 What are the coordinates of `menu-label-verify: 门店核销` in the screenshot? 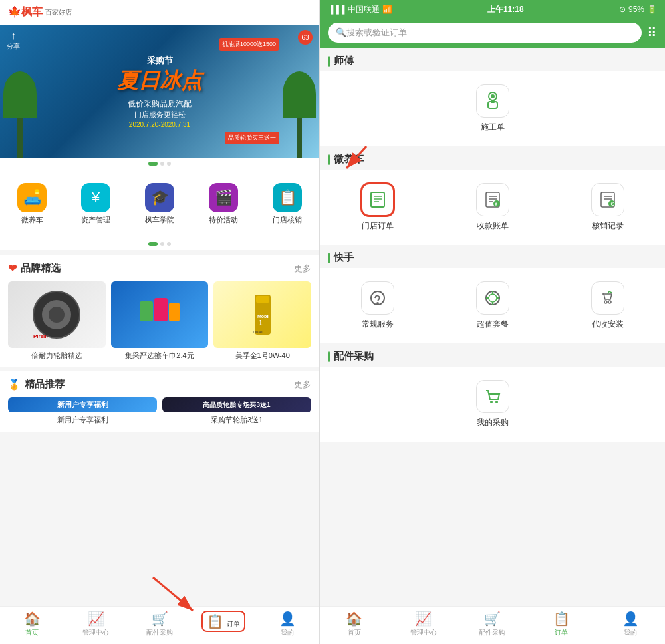 It's located at (287, 220).